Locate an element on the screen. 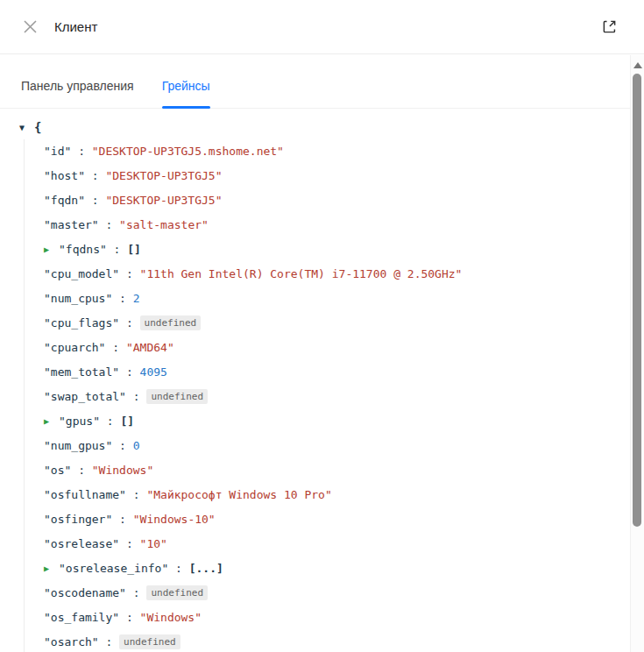  json-value: 0 is located at coordinates (137, 445).